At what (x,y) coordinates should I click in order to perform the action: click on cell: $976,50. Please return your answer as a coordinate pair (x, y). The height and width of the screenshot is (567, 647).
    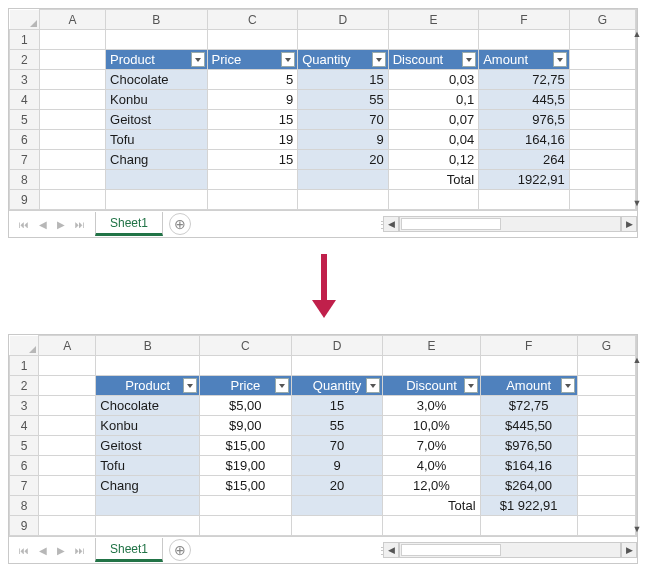
    Looking at the image, I should click on (528, 446).